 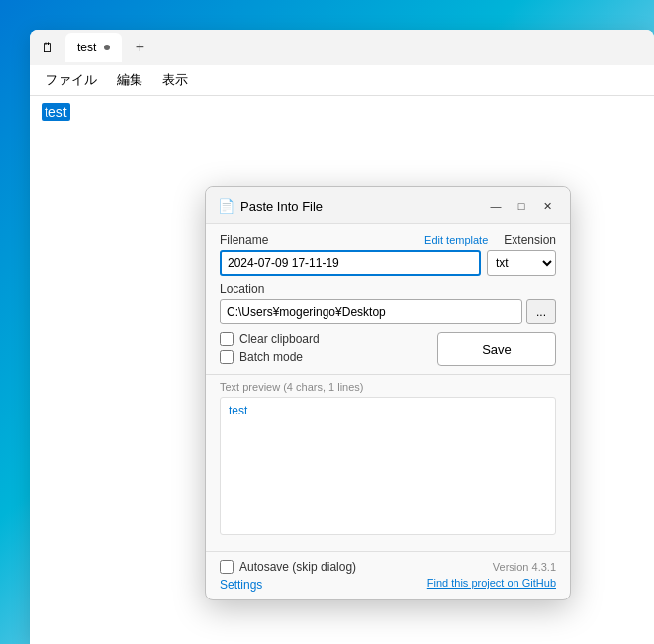 I want to click on autosave-checkbox, so click(x=227, y=567).